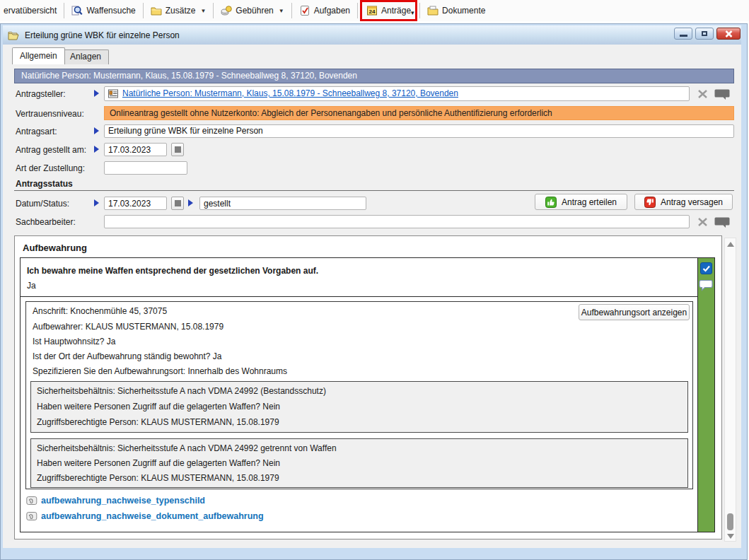 The image size is (749, 560). Describe the element at coordinates (41, 94) in the screenshot. I see `antragsteller-label: Antragsteller:` at that location.